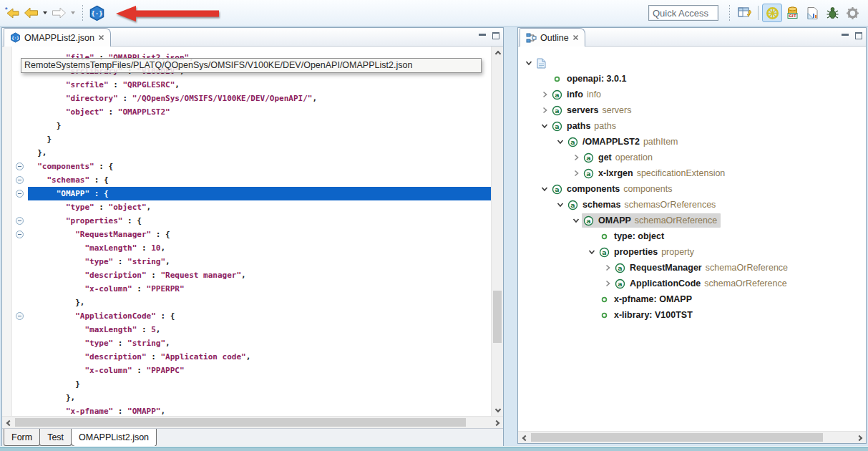 The width and height of the screenshot is (868, 451). What do you see at coordinates (692, 79) in the screenshot?
I see `outline-row-openapi-3-0-1: openapi: 3.0.1` at bounding box center [692, 79].